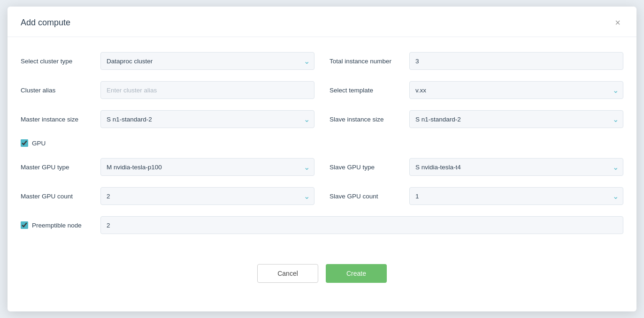  What do you see at coordinates (207, 119) in the screenshot?
I see `master-instance-select-wrapper: S n1-standard-2 ⌄` at bounding box center [207, 119].